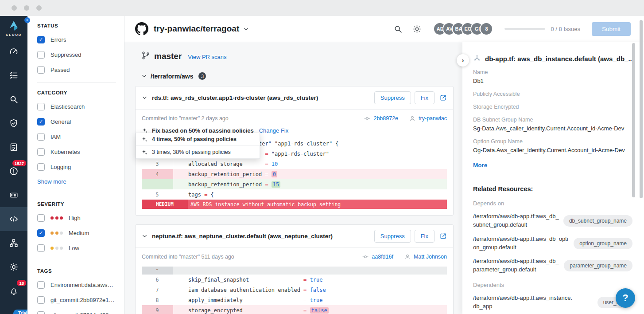  What do you see at coordinates (463, 60) in the screenshot?
I see `collapse-details-button: ›` at bounding box center [463, 60].